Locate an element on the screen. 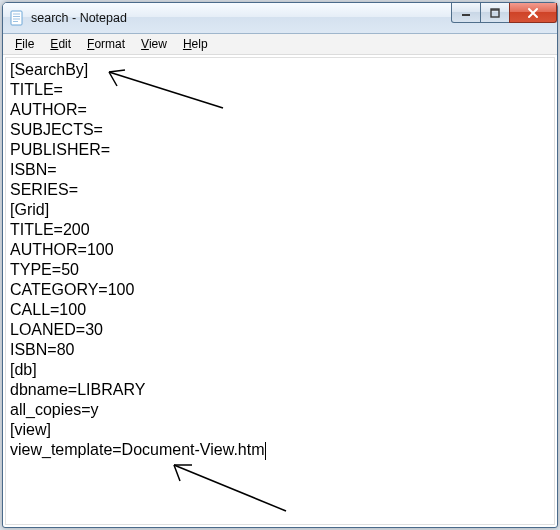  window-title: search - Notepad is located at coordinates (79, 18).